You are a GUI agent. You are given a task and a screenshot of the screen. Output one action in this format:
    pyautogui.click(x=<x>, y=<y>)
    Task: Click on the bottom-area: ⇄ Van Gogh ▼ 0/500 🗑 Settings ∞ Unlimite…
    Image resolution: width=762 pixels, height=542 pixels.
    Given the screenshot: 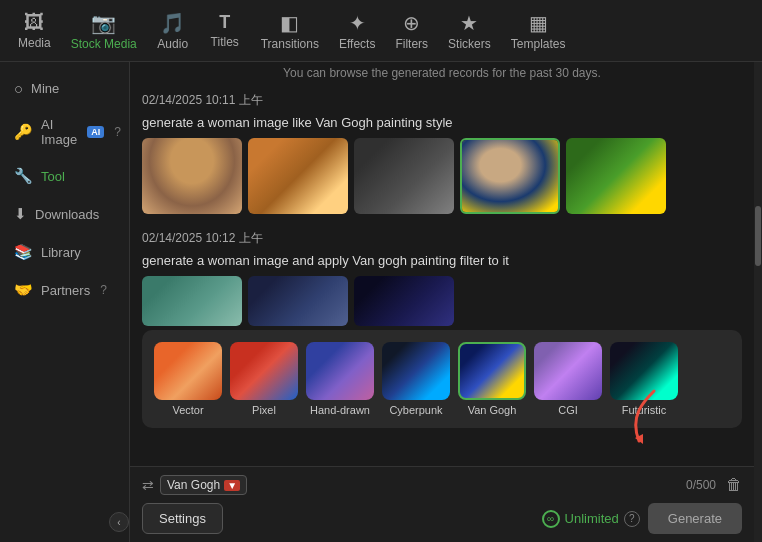 What is the action you would take?
    pyautogui.click(x=442, y=504)
    